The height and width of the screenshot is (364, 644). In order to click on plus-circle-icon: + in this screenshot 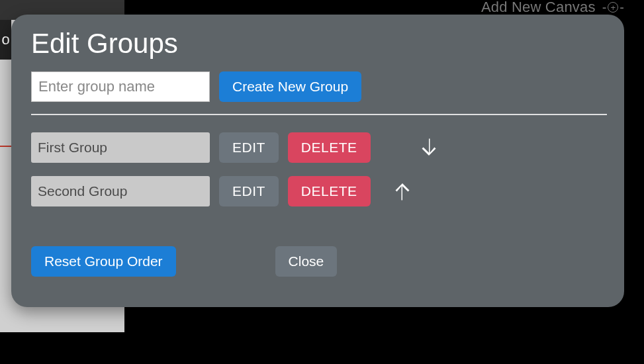, I will do `click(613, 7)`.